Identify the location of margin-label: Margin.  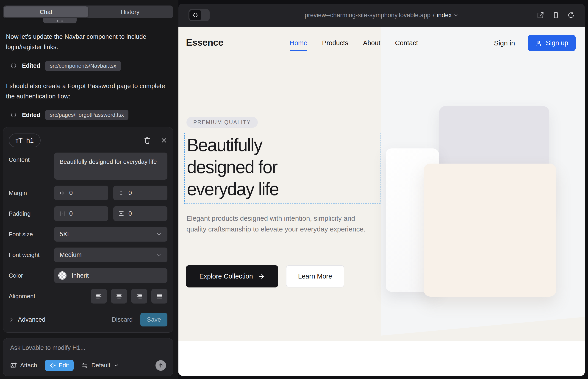
(31, 193).